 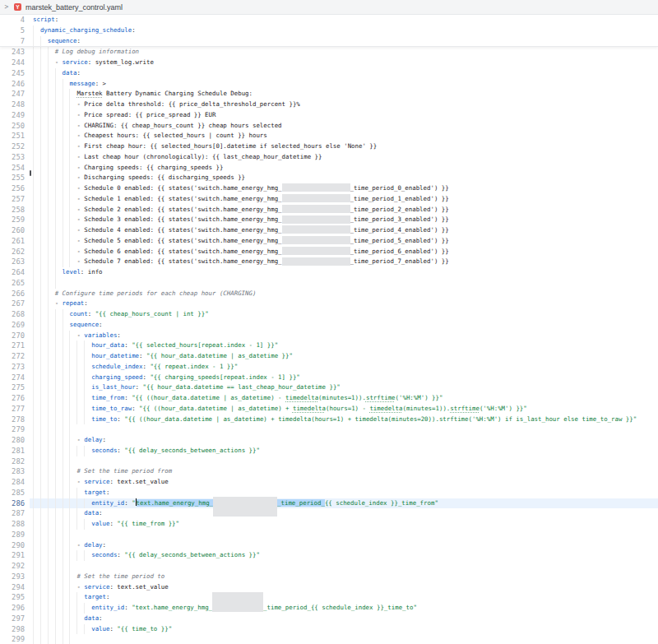 What do you see at coordinates (329, 577) in the screenshot?
I see `code-line: 293# Set the time period to` at bounding box center [329, 577].